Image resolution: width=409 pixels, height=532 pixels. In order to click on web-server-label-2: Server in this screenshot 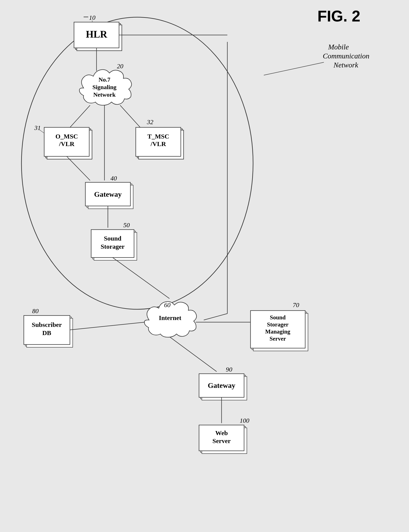, I will do `click(222, 441)`.